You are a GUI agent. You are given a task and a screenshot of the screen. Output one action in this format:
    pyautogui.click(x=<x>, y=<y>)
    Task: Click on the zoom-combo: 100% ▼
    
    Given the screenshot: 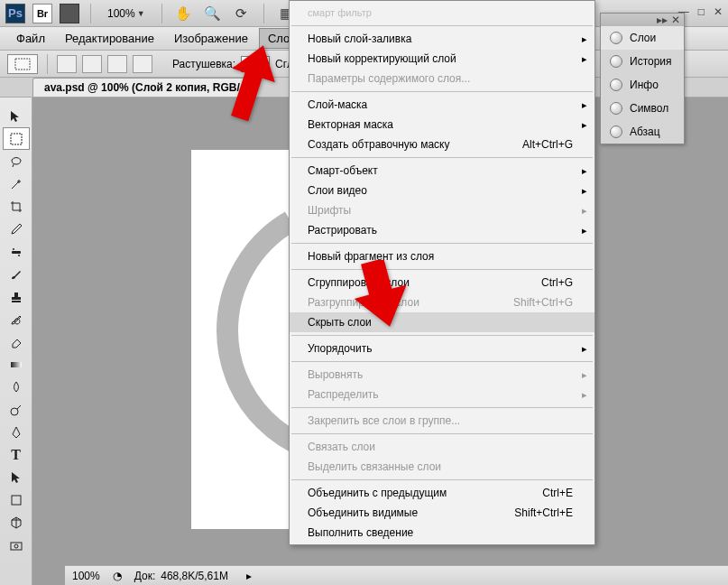 What is the action you would take?
    pyautogui.click(x=126, y=14)
    